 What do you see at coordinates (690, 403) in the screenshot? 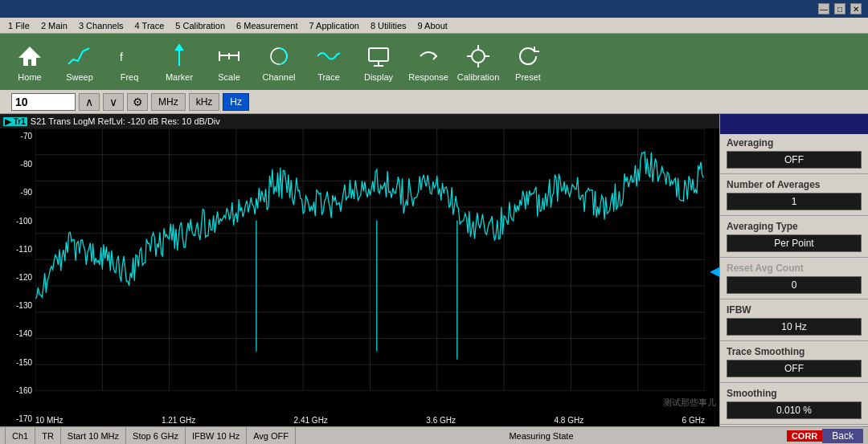
I see `watermark: 测试那些事儿` at bounding box center [690, 403].